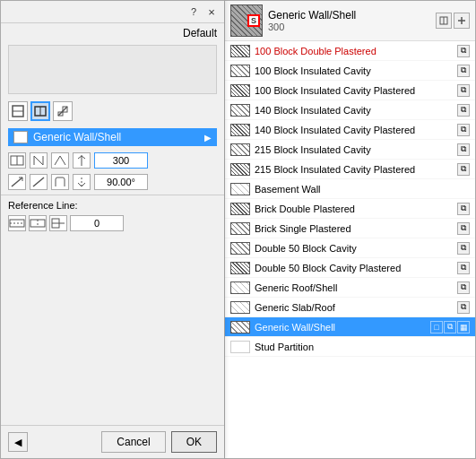 The image size is (476, 459). What do you see at coordinates (113, 137) in the screenshot?
I see `type-selector: Generic Wall/Shell ▶` at bounding box center [113, 137].